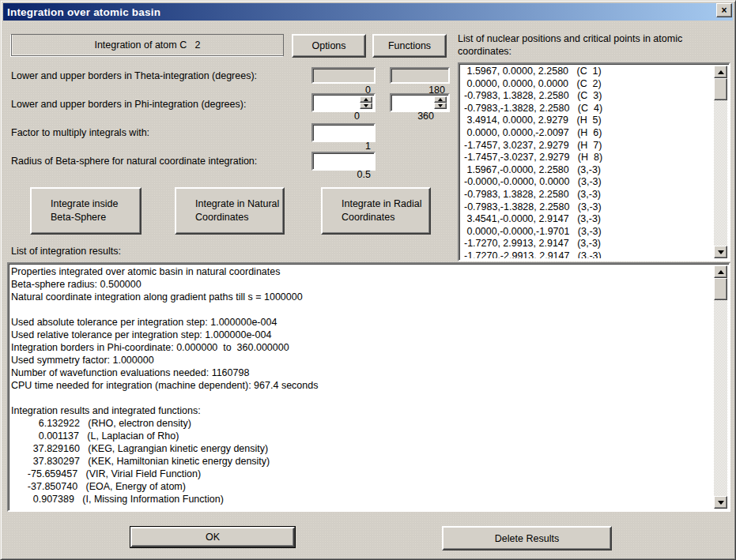 This screenshot has width=736, height=560. What do you see at coordinates (362, 272) in the screenshot?
I see `results-line: Properties integrated over atomic basin …` at bounding box center [362, 272].